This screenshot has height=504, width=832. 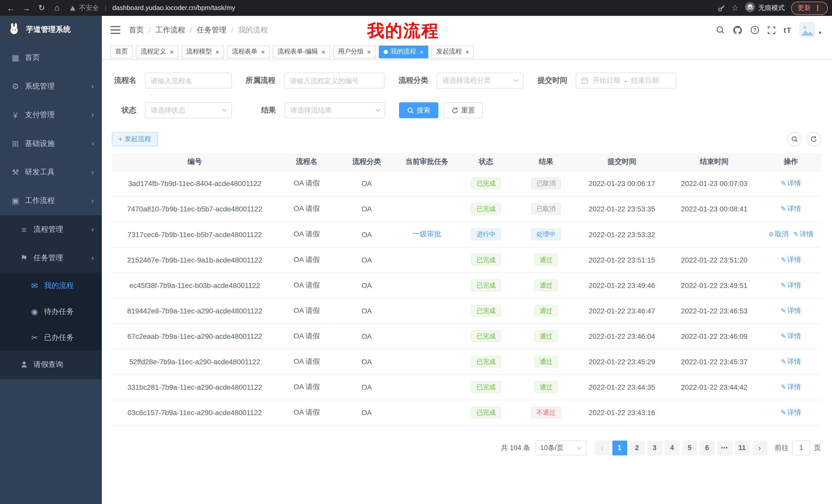 What do you see at coordinates (157, 52) in the screenshot?
I see `tab-process-definition: 流程定义 ×` at bounding box center [157, 52].